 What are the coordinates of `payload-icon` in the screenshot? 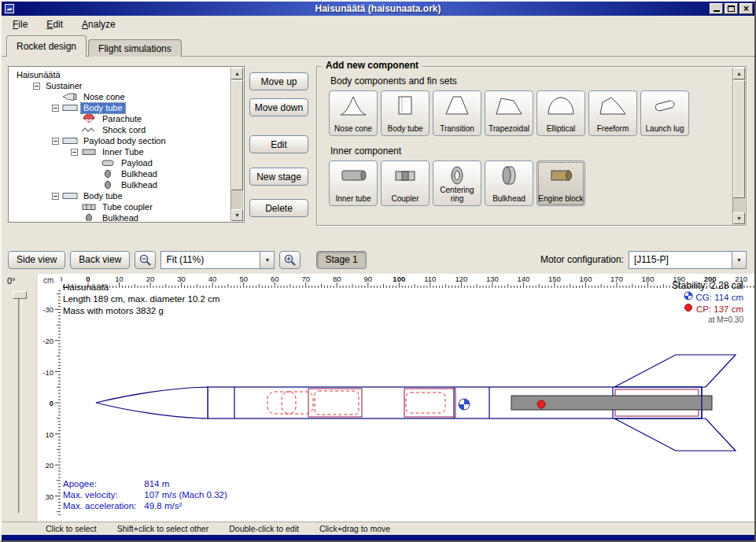 It's located at (109, 163).